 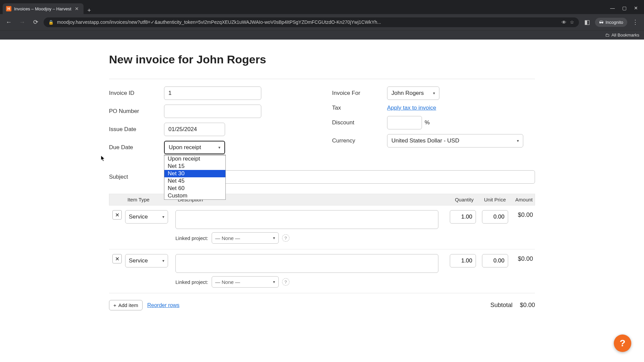 What do you see at coordinates (9, 9) in the screenshot?
I see `harvest-favicon: H` at bounding box center [9, 9].